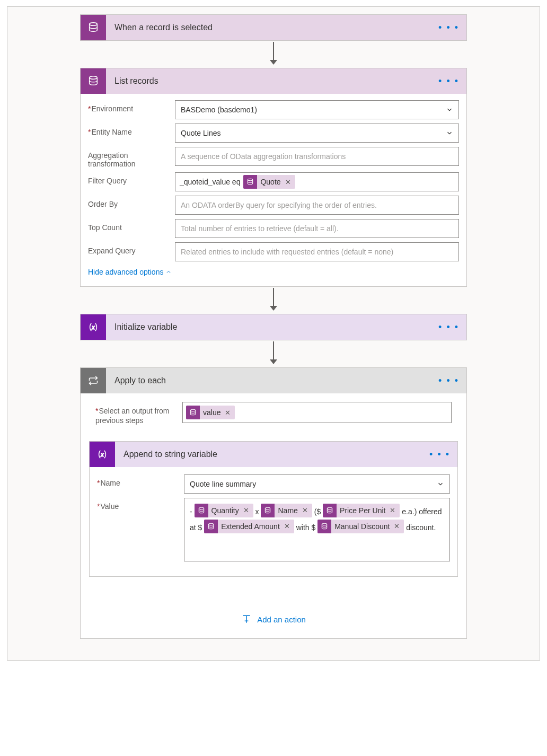 The height and width of the screenshot is (756, 547). Describe the element at coordinates (317, 484) in the screenshot. I see `variable-name-select: Quote line summary` at that location.